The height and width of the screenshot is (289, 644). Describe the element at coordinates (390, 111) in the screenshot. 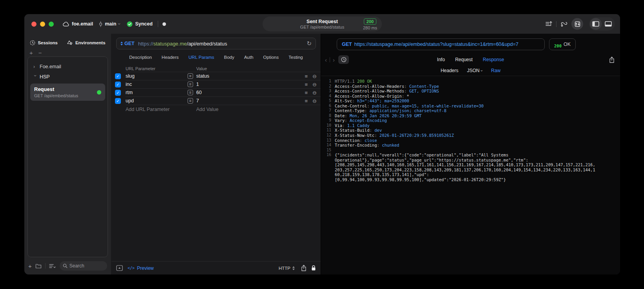

I see `line-text: Content-Type: application/json; charset=…` at that location.